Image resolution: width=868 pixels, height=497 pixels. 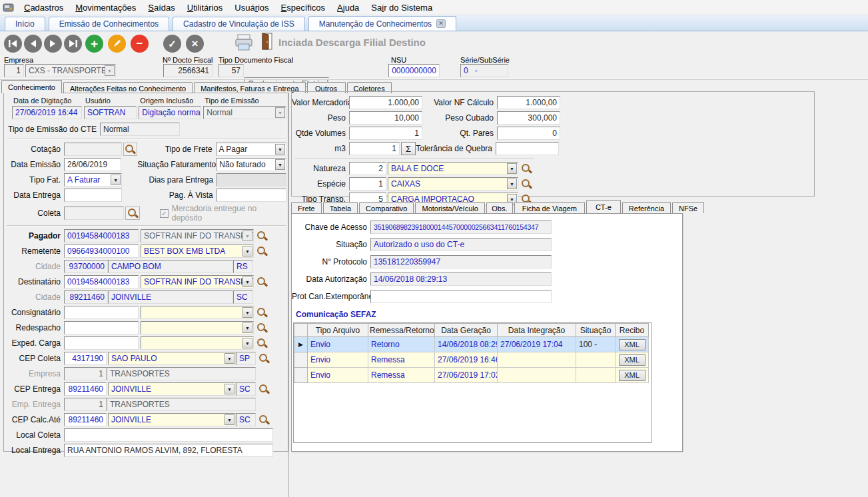 What do you see at coordinates (25, 24) in the screenshot?
I see `tab-inicio: Início` at bounding box center [25, 24].